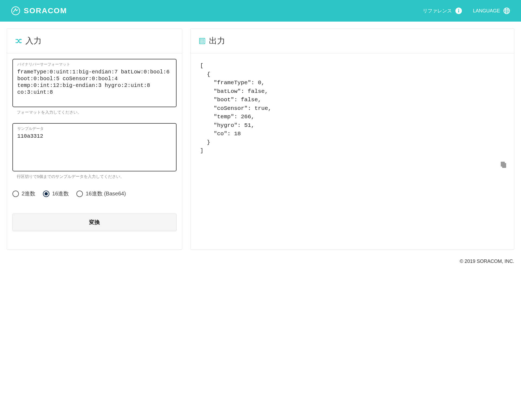  What do you see at coordinates (106, 194) in the screenshot?
I see `radio-label: 16進数 (Base64)` at bounding box center [106, 194].